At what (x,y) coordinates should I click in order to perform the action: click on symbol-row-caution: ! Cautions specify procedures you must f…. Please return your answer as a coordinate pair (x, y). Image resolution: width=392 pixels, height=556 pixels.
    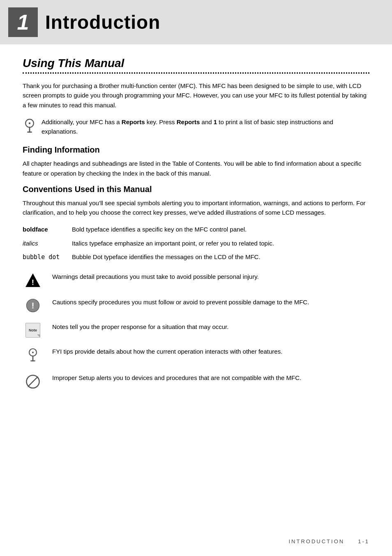
    Looking at the image, I should click on (196, 305).